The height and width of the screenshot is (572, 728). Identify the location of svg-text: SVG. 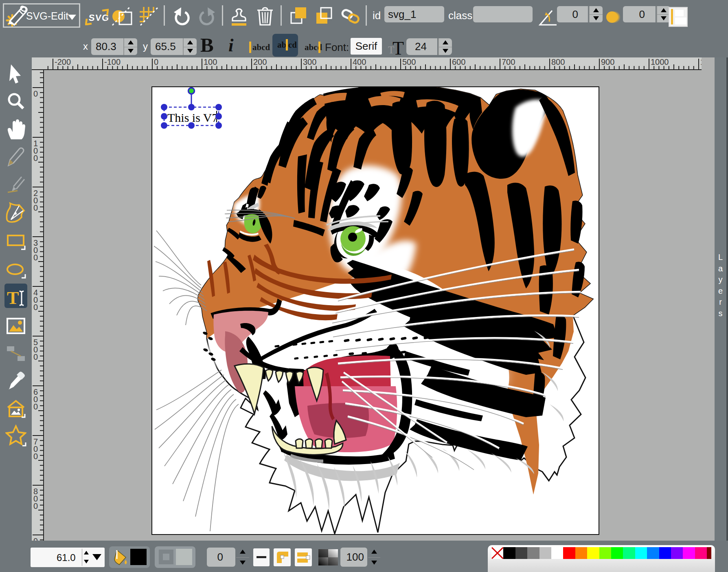
(99, 18).